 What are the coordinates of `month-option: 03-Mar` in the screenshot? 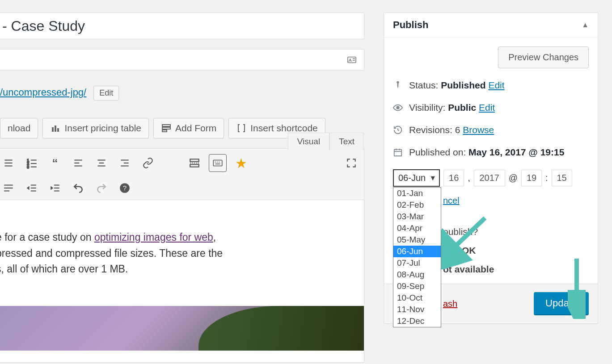 It's located at (417, 217).